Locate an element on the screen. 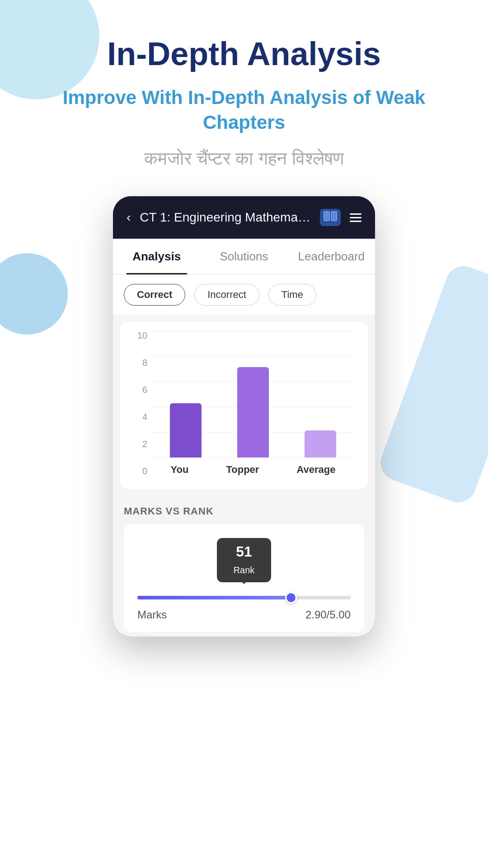  chart-container: 0 2 4 6 8 10 is located at coordinates (244, 406).